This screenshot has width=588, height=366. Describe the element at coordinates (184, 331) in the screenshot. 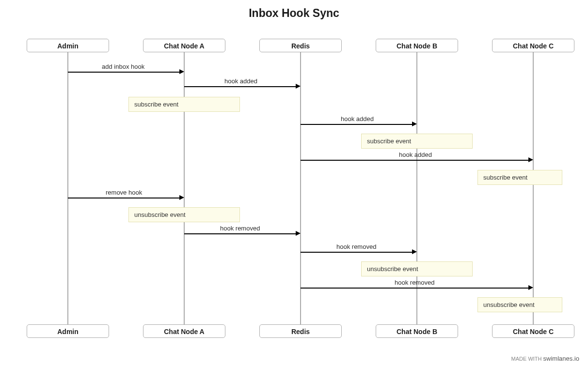

I see `participant-bottom-nodeA: Chat Node A` at that location.